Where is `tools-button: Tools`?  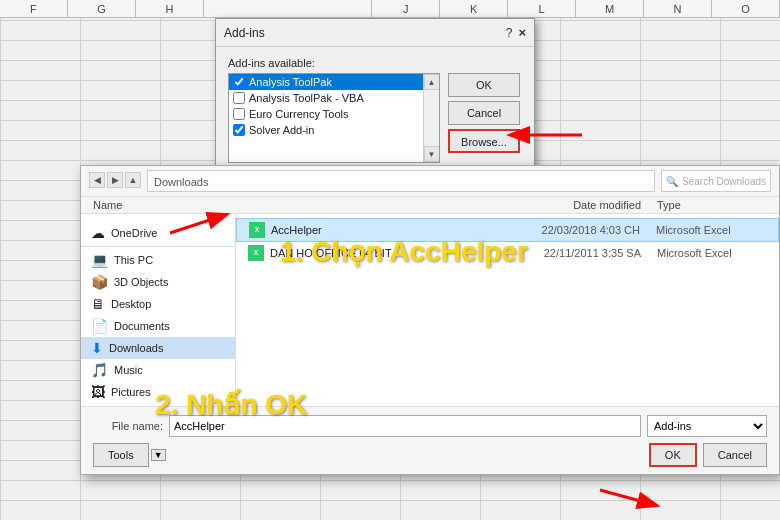 tools-button: Tools is located at coordinates (121, 455).